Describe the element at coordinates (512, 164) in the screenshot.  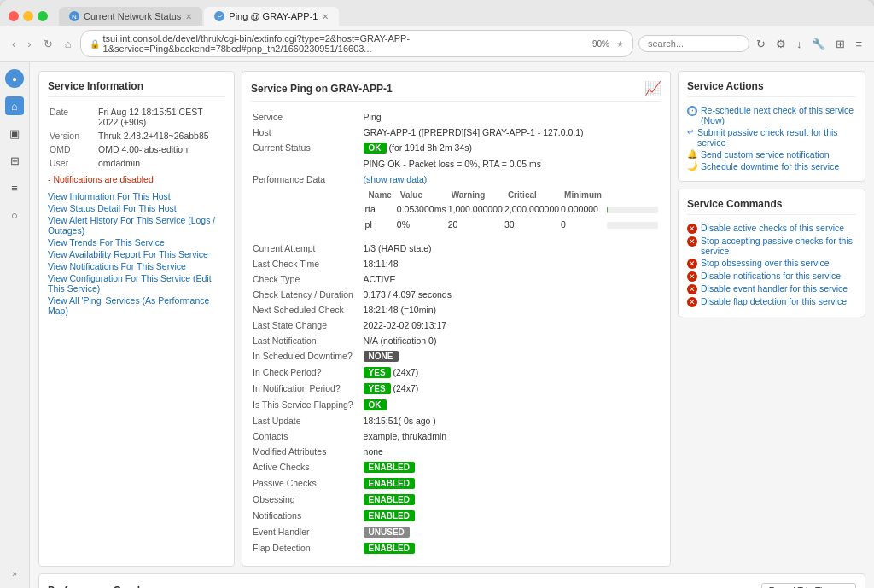
I see `ping-value-output: PING OK - Packet loss = 0%, RTA = 0.05 m…` at that location.